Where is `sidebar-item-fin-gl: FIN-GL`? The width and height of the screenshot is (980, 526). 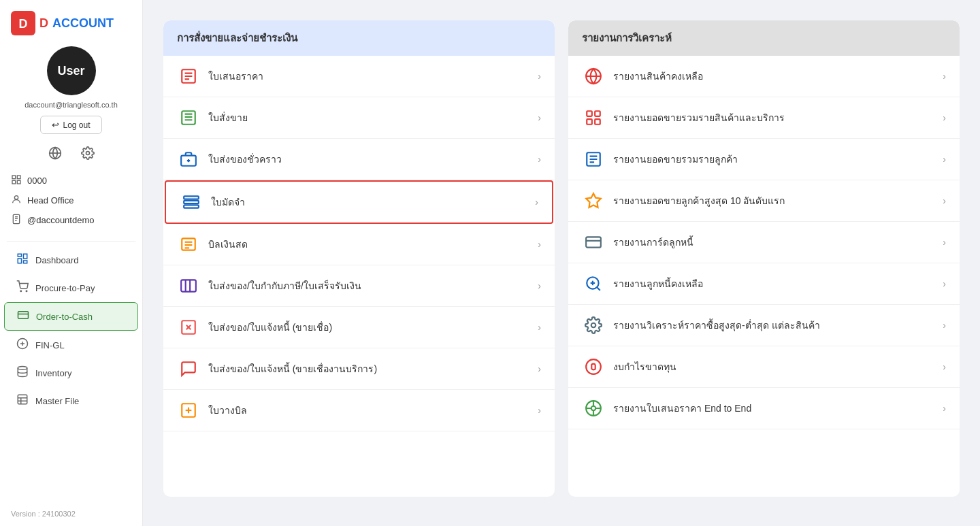 sidebar-item-fin-gl: FIN-GL is located at coordinates (71, 345).